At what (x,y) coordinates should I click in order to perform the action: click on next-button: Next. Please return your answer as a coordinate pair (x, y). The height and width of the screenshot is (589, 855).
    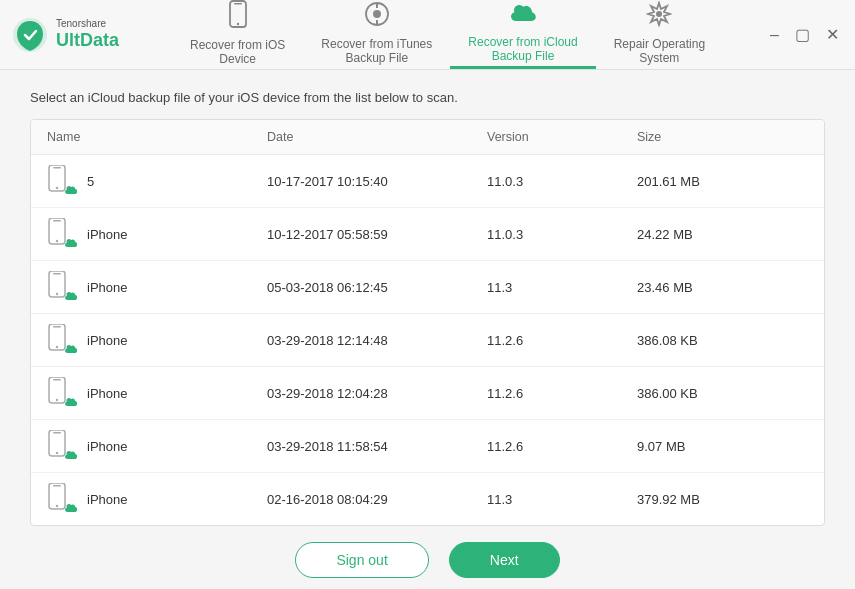
    Looking at the image, I should click on (504, 560).